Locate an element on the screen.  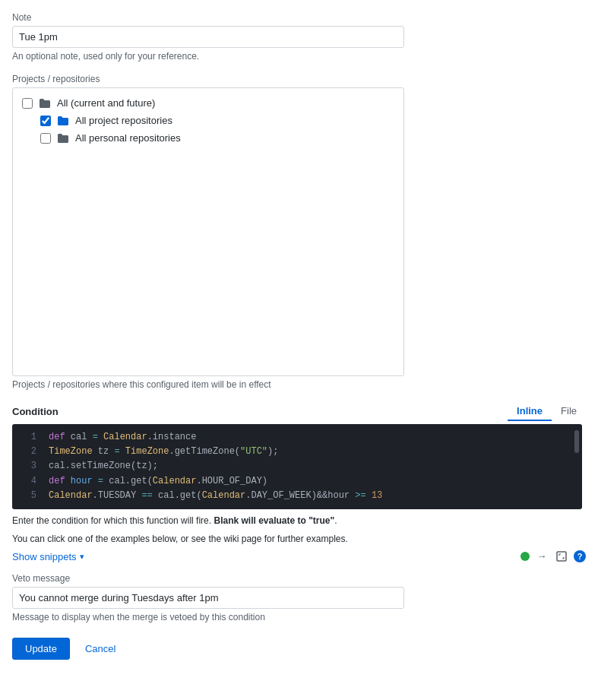
note-input is located at coordinates (208, 36).